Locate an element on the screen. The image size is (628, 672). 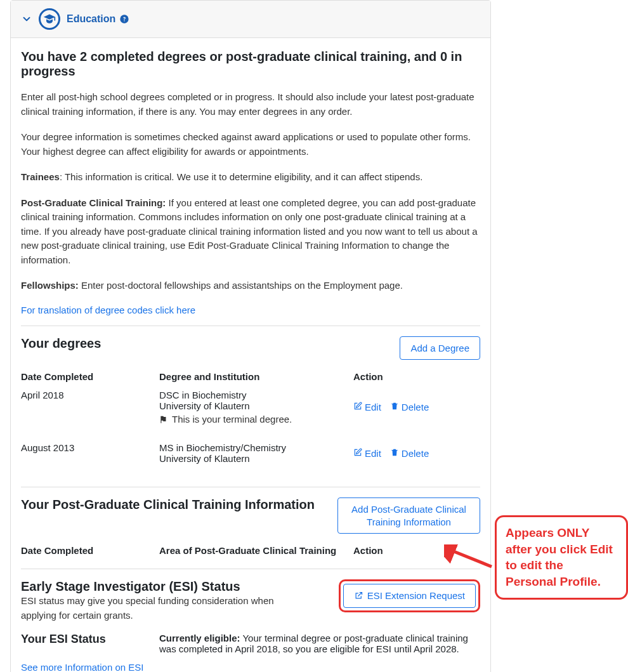
external-link-icon is located at coordinates (359, 595).